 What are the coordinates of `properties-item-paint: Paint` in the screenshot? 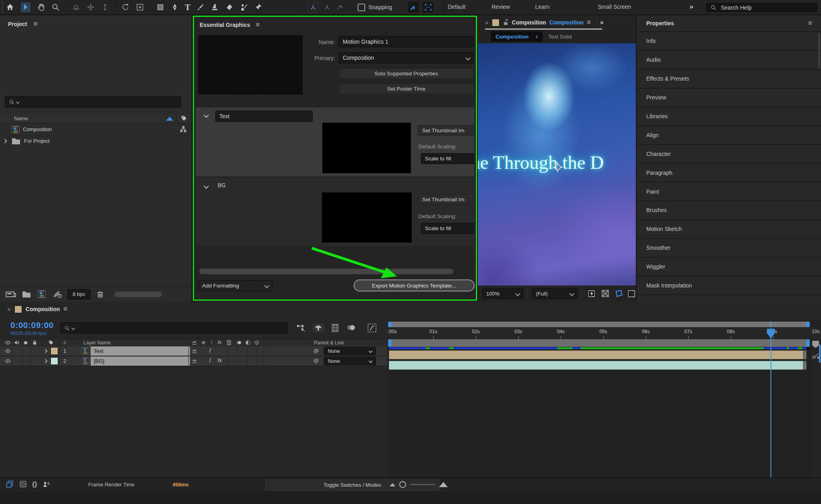 It's located at (729, 191).